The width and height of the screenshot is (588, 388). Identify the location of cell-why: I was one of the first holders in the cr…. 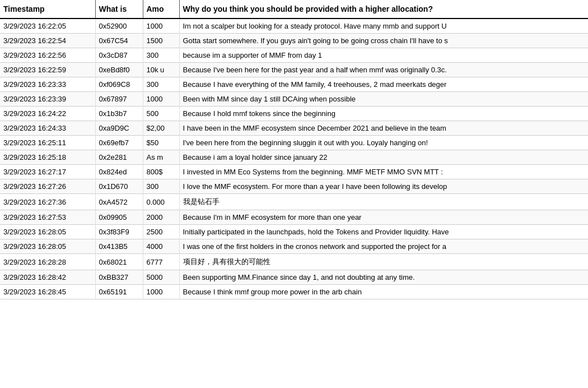
(384, 247).